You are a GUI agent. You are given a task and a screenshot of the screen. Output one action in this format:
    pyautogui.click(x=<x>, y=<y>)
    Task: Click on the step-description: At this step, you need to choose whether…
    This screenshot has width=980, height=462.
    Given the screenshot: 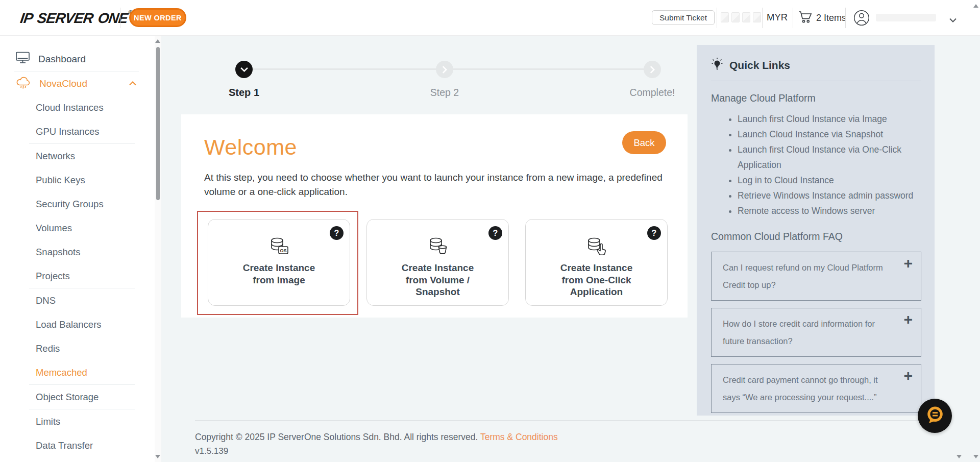 What is the action you would take?
    pyautogui.click(x=445, y=185)
    